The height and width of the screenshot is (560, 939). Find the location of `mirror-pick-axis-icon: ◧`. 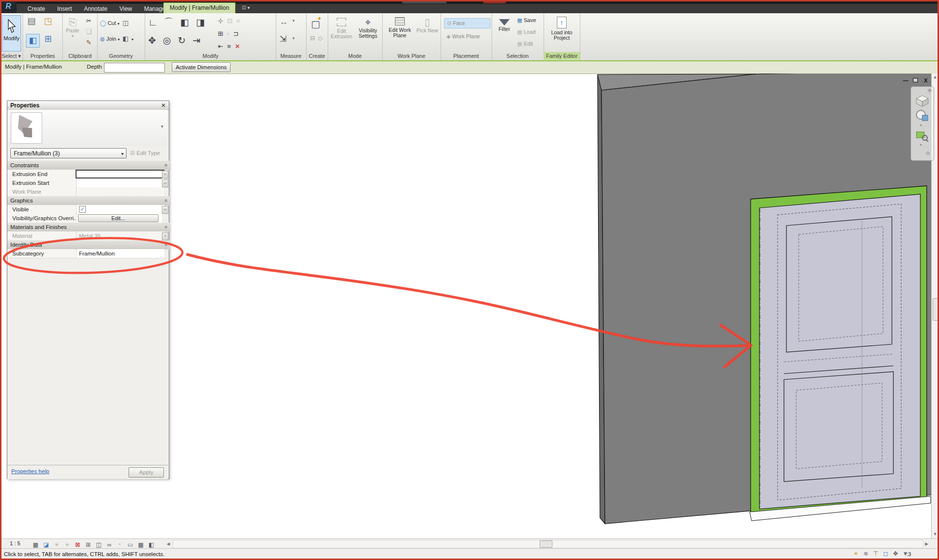

mirror-pick-axis-icon: ◧ is located at coordinates (188, 23).